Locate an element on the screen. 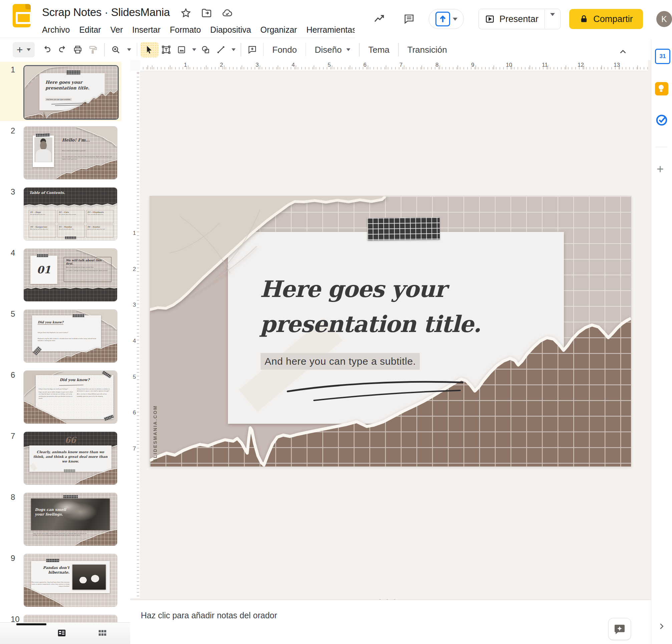 The width and height of the screenshot is (672, 644). slide-row-9: 9 Pandas don't hibernate. When winter ap… is located at coordinates (61, 580).